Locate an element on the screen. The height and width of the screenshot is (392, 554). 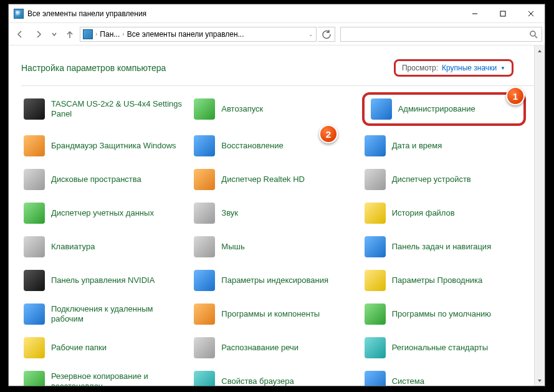
item-programs-icon is located at coordinates (204, 314).